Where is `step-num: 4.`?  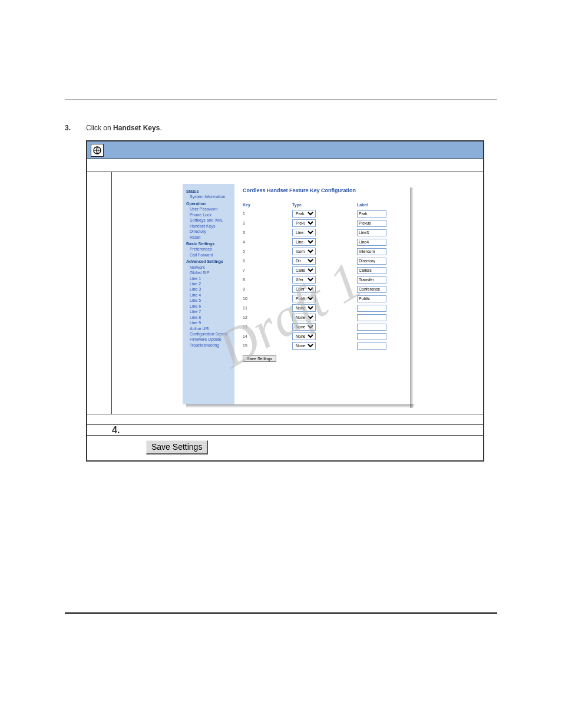 step-num: 4. is located at coordinates (129, 430).